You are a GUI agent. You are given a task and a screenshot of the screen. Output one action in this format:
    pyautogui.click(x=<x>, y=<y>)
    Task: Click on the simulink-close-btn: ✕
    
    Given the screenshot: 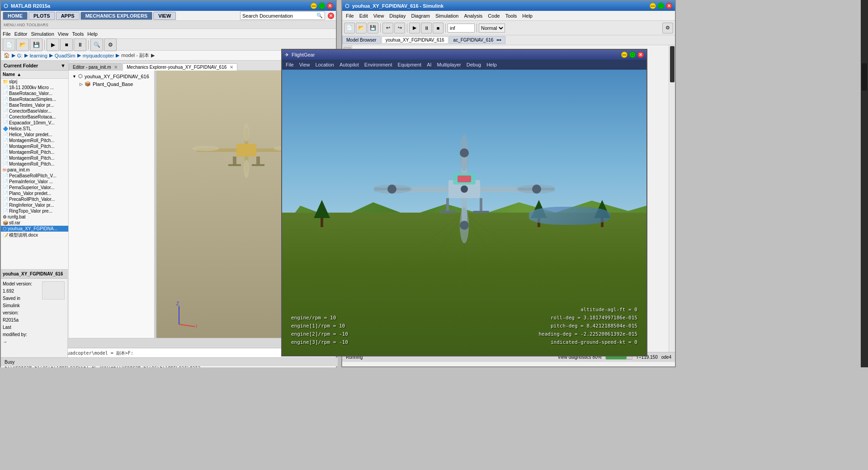 What is the action you would take?
    pyautogui.click(x=669, y=6)
    